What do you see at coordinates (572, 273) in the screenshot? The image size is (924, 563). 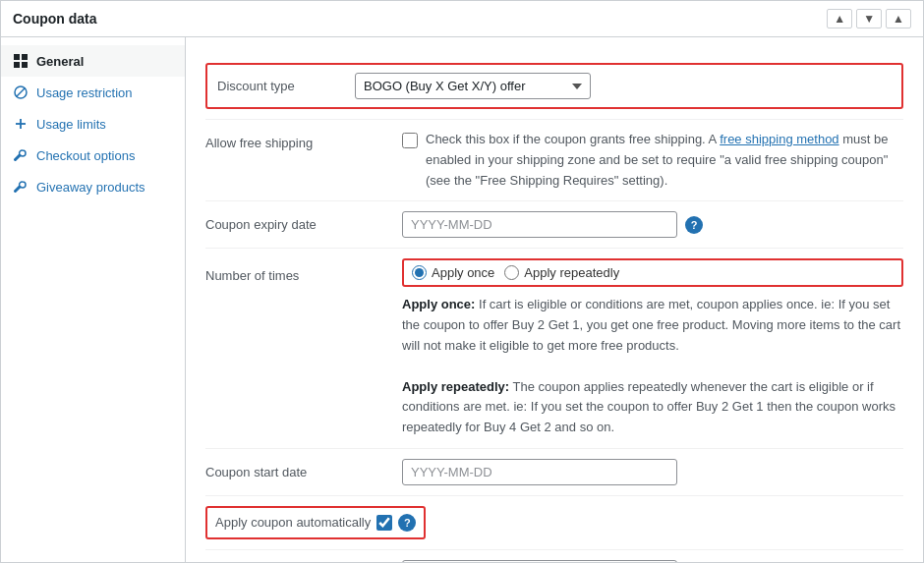 I see `apply-repeatedly-label: Apply repeatedly` at bounding box center [572, 273].